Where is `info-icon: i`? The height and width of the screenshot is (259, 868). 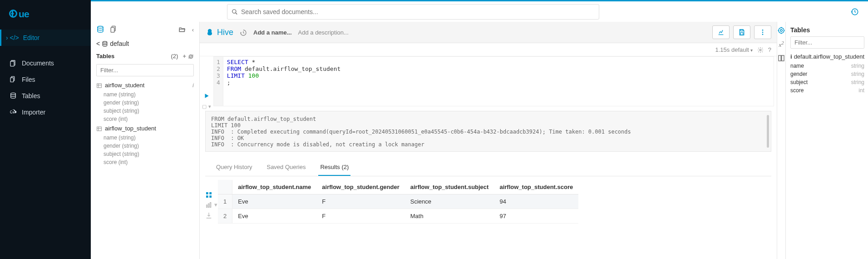
info-icon: i is located at coordinates (193, 85).